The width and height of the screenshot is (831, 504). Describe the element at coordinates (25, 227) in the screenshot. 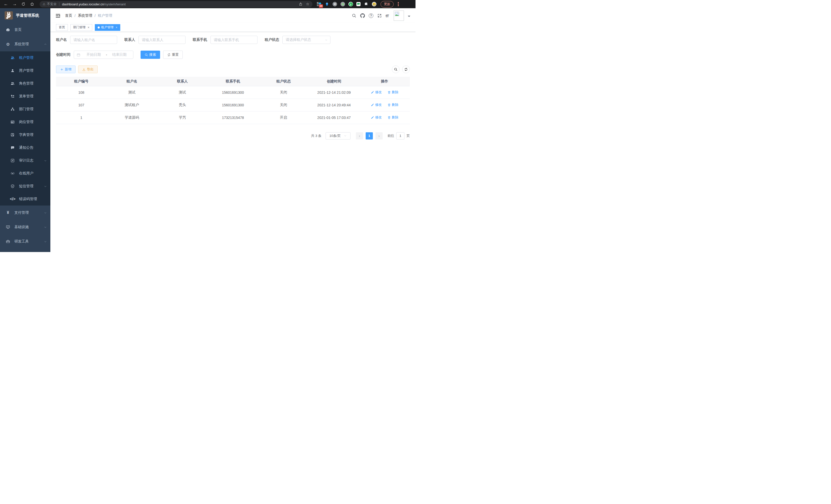

I see `sidebar-item-infrastructure: 基础设施` at that location.